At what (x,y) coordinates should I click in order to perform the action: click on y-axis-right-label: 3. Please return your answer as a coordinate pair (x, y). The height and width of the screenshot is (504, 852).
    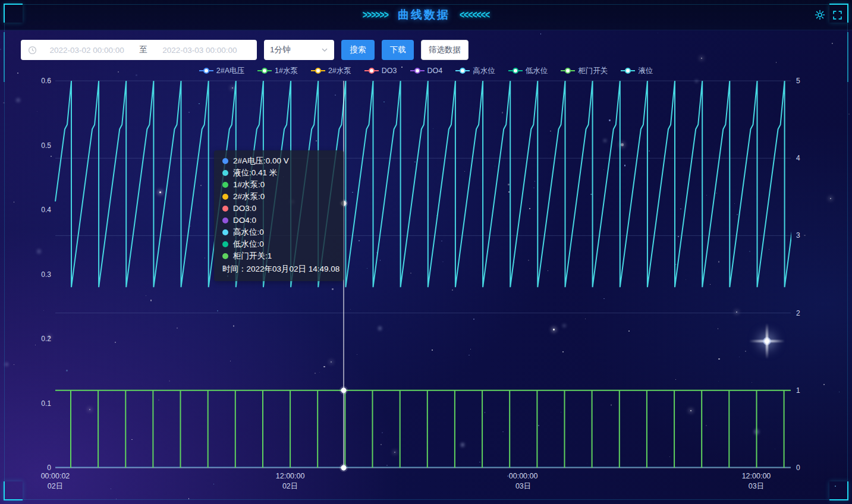
    Looking at the image, I should click on (798, 235).